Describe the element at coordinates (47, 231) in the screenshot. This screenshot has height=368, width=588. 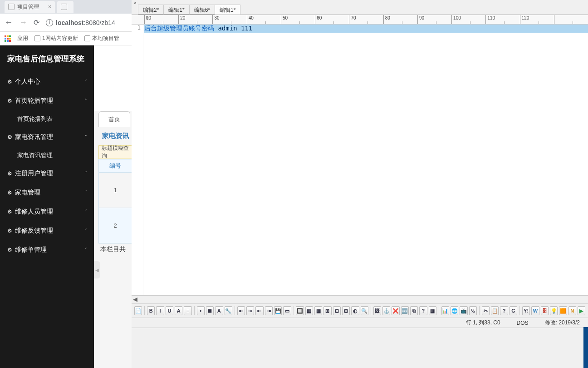
I see `menu-feedback-mgmt: ⚙维修反馈管理 ˇ` at that location.